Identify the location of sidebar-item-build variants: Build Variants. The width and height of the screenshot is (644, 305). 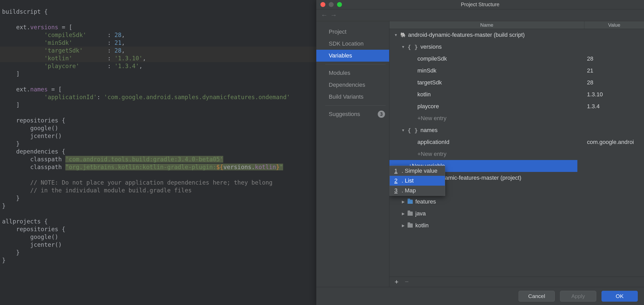
(353, 97).